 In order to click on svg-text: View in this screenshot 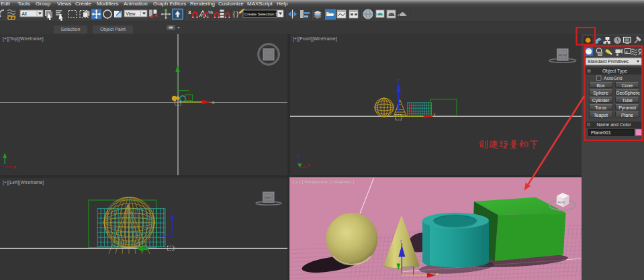, I will do `click(131, 13)`.